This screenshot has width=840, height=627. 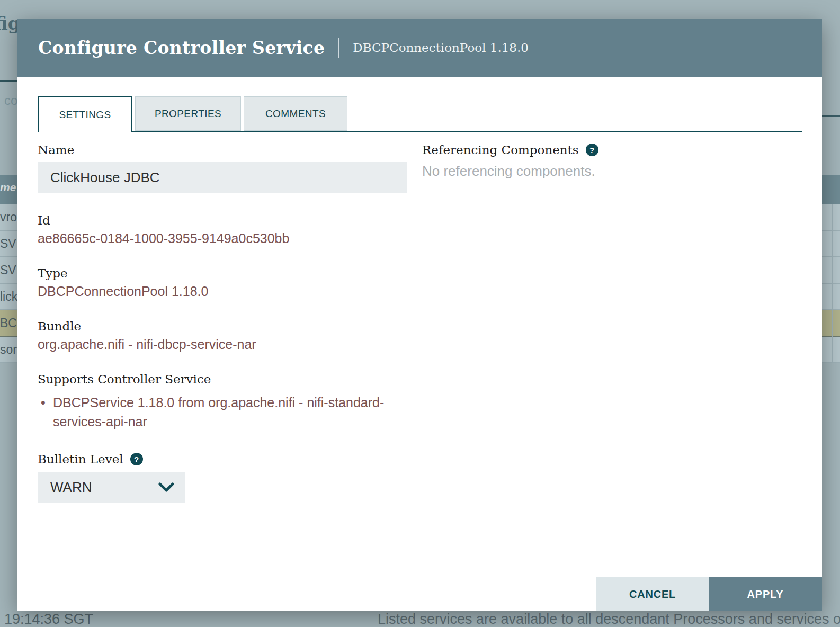 What do you see at coordinates (188, 113) in the screenshot?
I see `tab-properties: PROPERTIES` at bounding box center [188, 113].